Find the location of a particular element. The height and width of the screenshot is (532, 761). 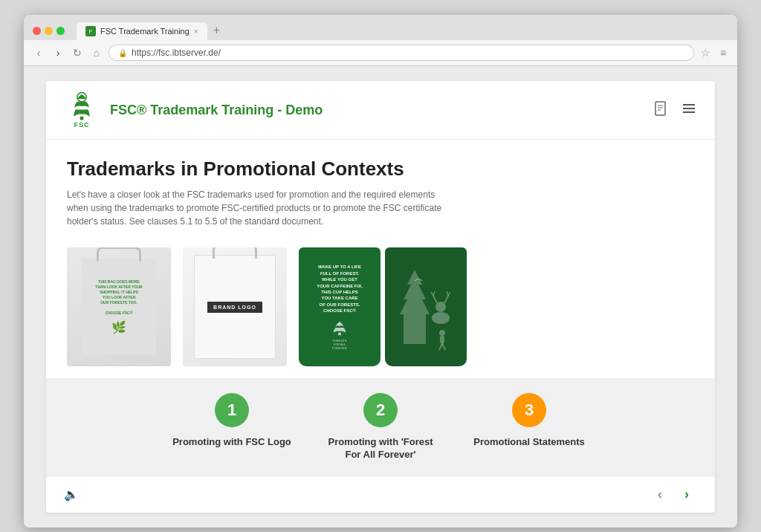

bag1-text: THIS BAG DOES MORETHAN LOOK AFTER YOURSH… is located at coordinates (119, 297).